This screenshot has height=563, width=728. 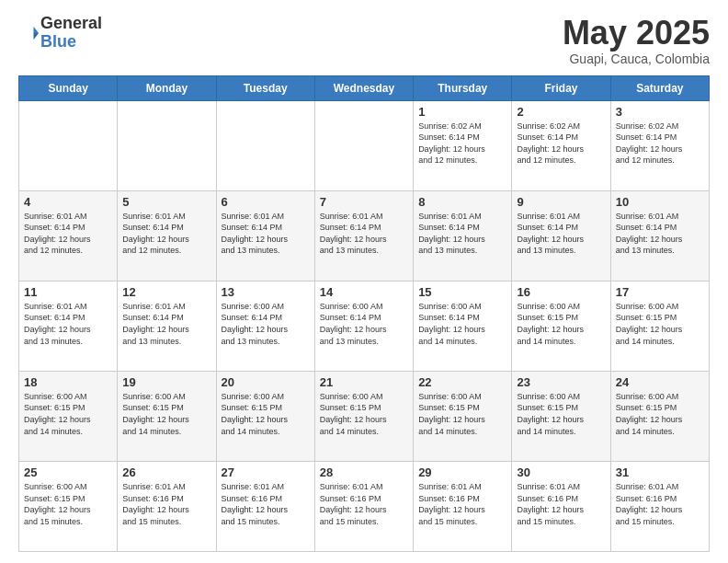 What do you see at coordinates (68, 326) in the screenshot?
I see `day-cell: 11Sunrise: 6:01 AM Sunset: 6:14 PM Dayli…` at bounding box center [68, 326].